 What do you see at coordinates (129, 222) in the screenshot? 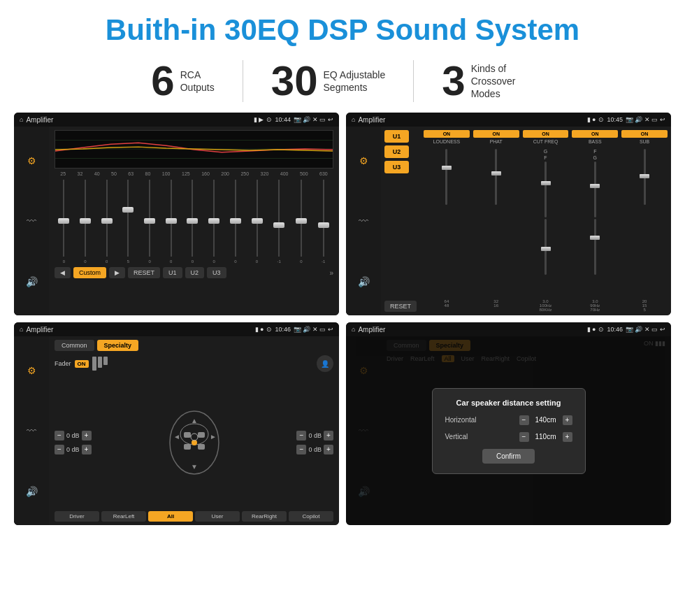
I see `slider-50: 5` at bounding box center [129, 222].